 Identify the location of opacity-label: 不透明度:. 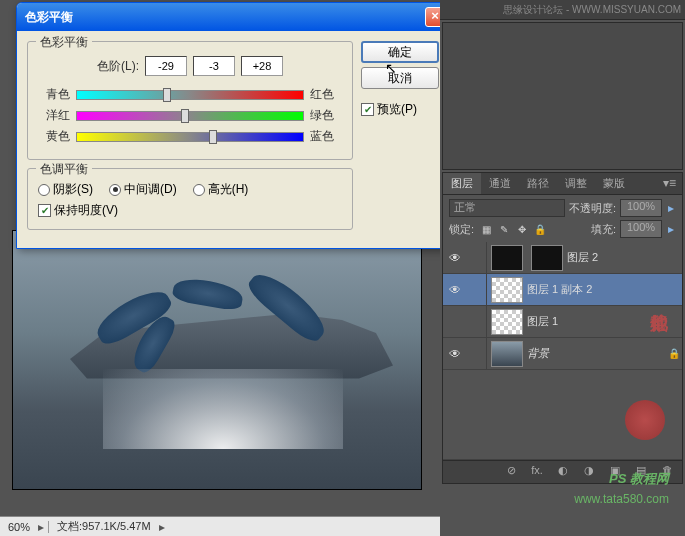
(592, 208).